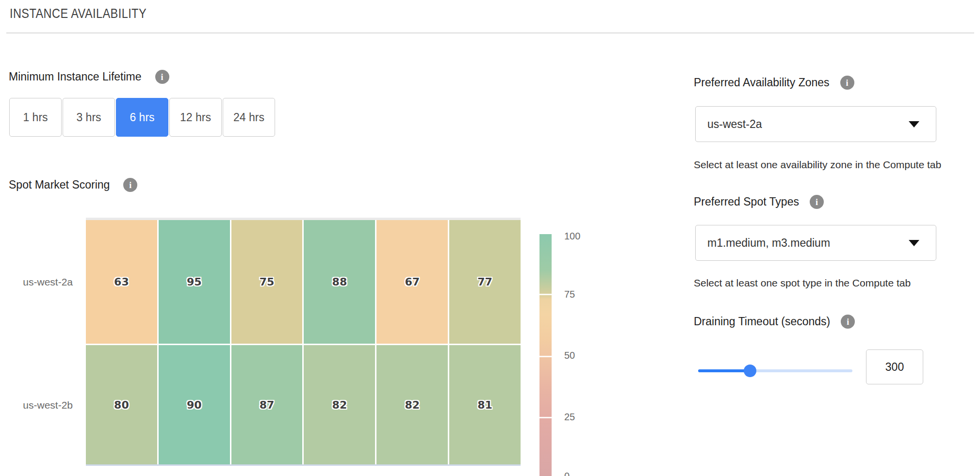 Image resolution: width=980 pixels, height=476 pixels. Describe the element at coordinates (340, 282) in the screenshot. I see `heatmap-cell-us-west-2a-col4: 88` at that location.